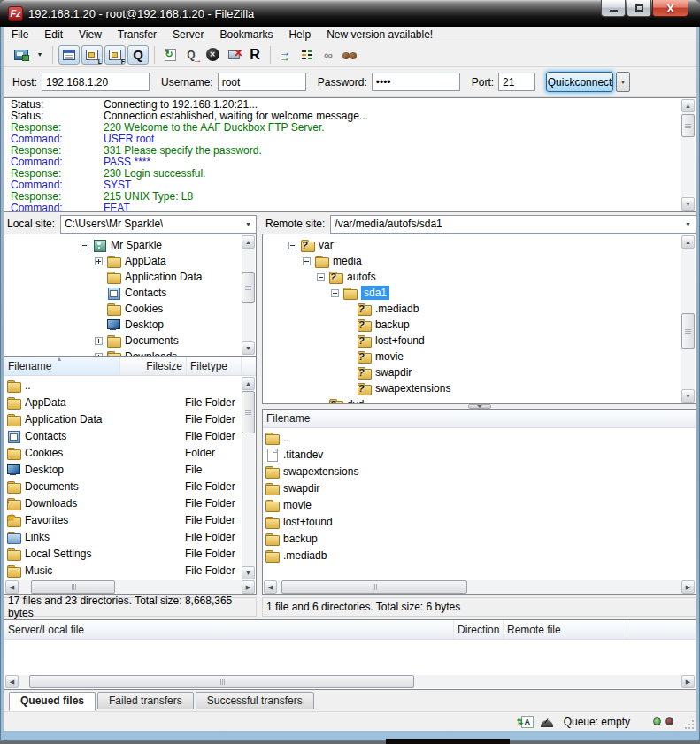 This screenshot has width=700, height=744. I want to click on toggle-local-tree-button: L, so click(92, 55).